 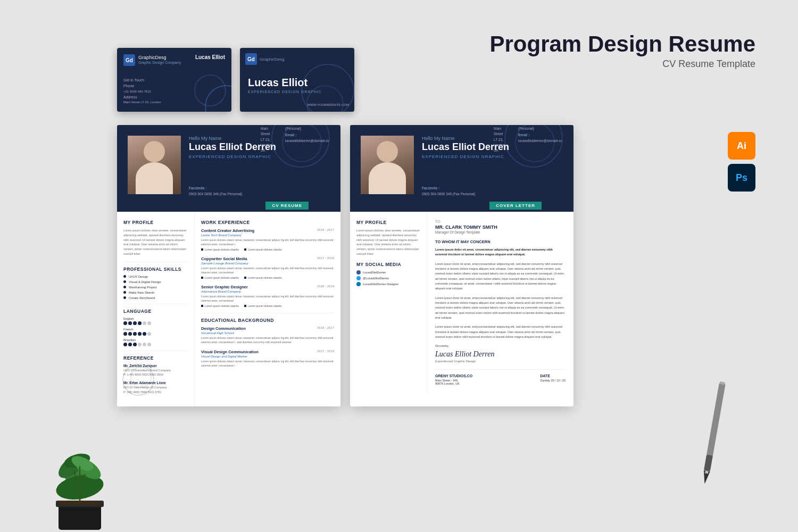 What do you see at coordinates (388, 284) in the screenshot?
I see `social-3: LucasElliotDerren-Designer` at bounding box center [388, 284].